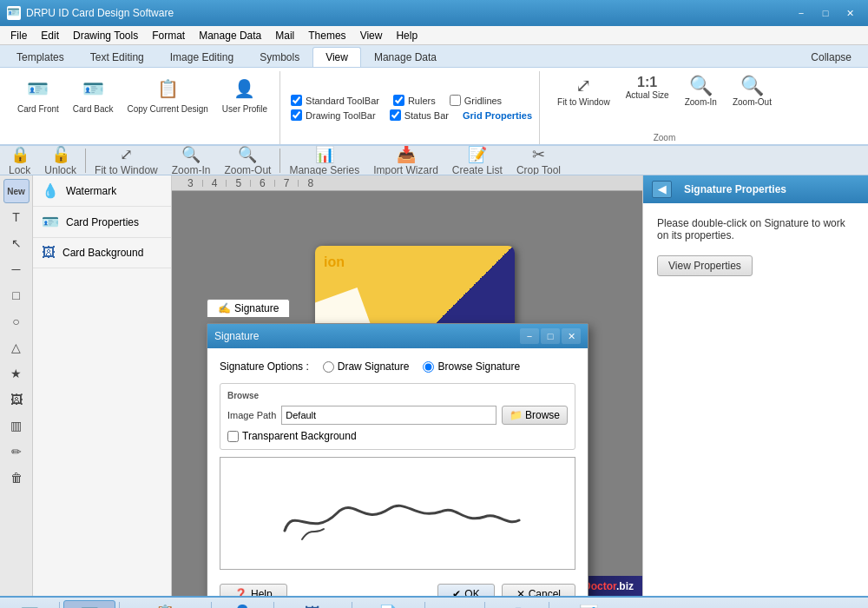  What do you see at coordinates (455, 606) in the screenshot?
I see `bottom-send-mail-icon: ✉` at bounding box center [455, 606].